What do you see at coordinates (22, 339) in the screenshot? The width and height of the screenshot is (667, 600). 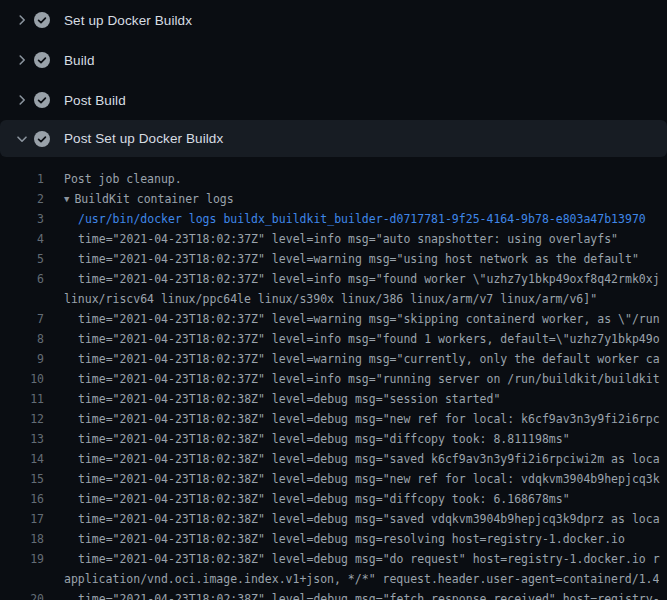 I see `line-number: 8` at bounding box center [22, 339].